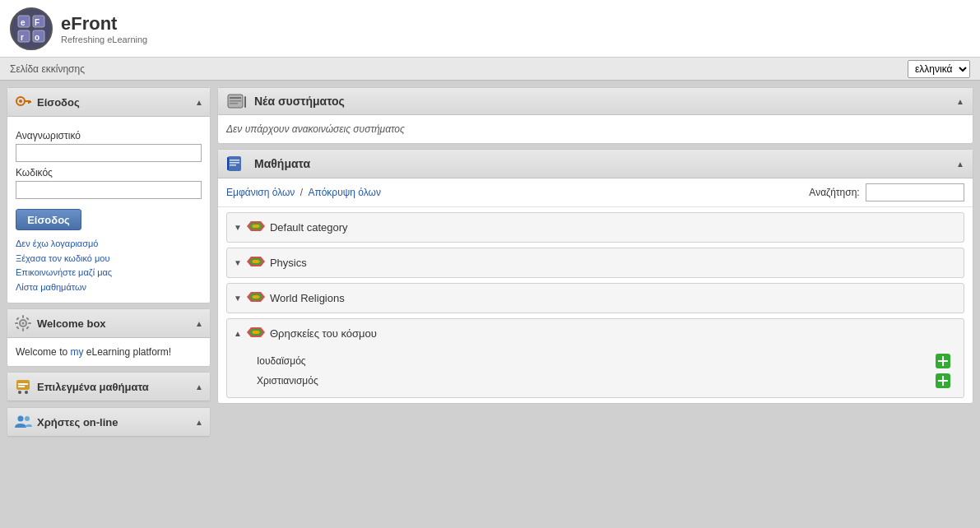  What do you see at coordinates (943, 361) in the screenshot?
I see `add-course-icon-ioudaismos` at bounding box center [943, 361].